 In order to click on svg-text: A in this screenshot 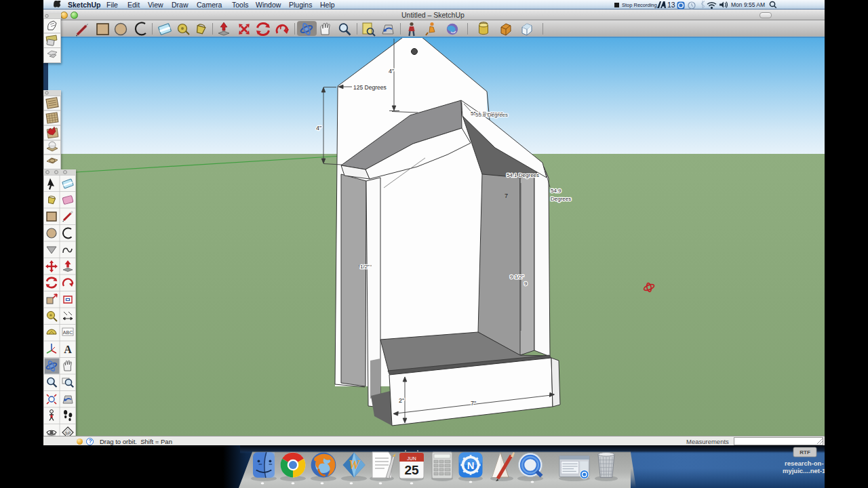, I will do `click(68, 350)`.